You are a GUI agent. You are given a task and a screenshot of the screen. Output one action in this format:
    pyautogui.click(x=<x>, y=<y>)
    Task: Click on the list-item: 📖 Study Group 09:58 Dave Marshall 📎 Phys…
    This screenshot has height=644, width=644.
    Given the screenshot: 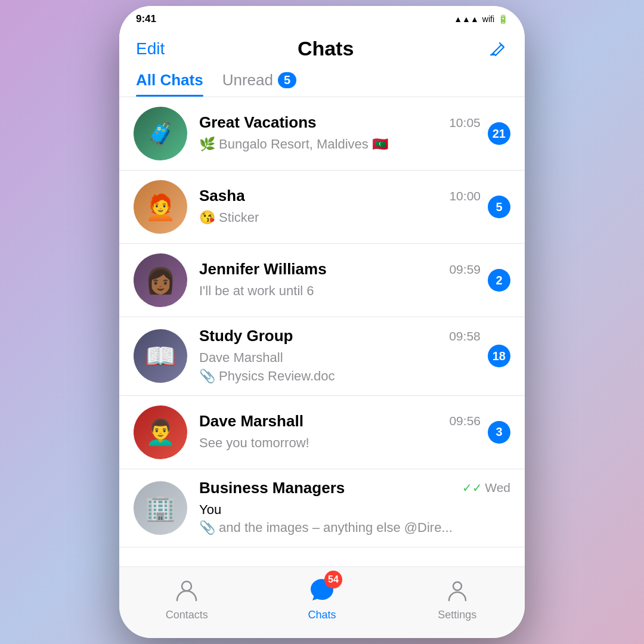 What is the action you would take?
    pyautogui.click(x=322, y=357)
    